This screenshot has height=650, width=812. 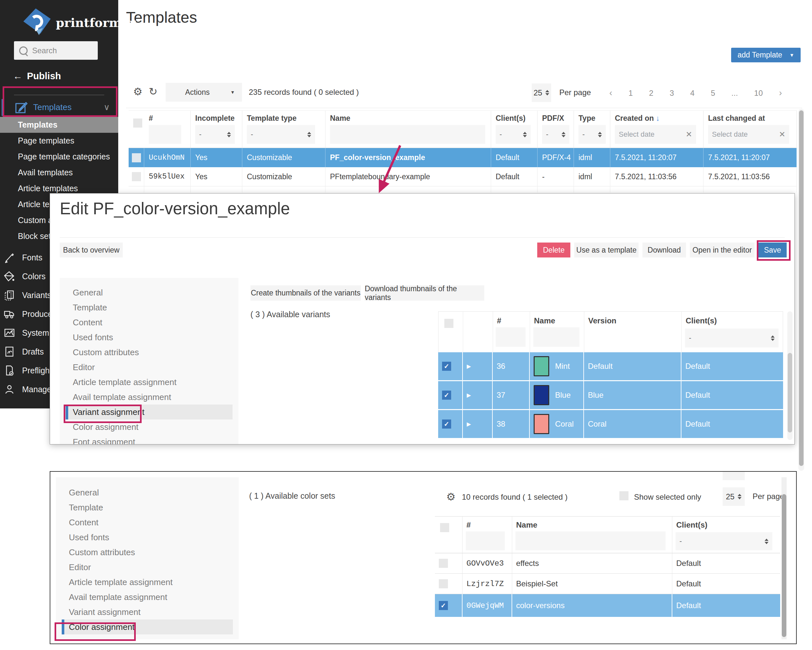 I want to click on dialog-nav-custom-attributes: Custom attributes, so click(x=149, y=352).